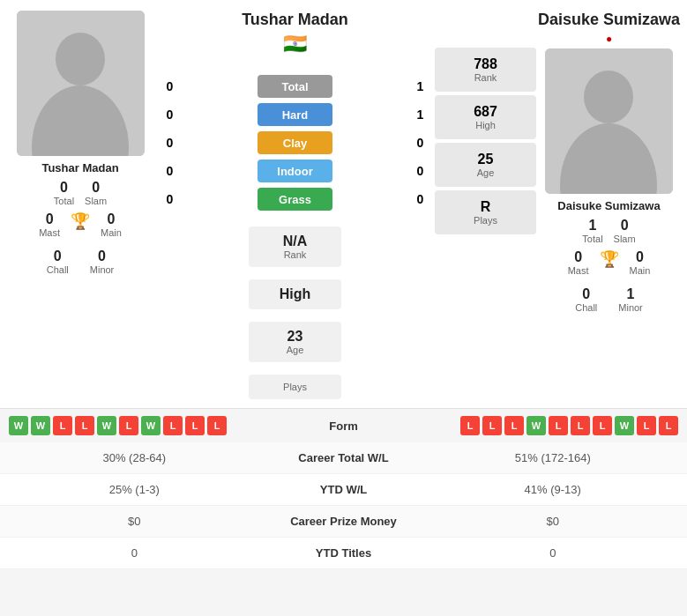 The image size is (687, 616). What do you see at coordinates (295, 309) in the screenshot?
I see `left-center-stats: N/A Rank High 23 Age Plays` at bounding box center [295, 309].